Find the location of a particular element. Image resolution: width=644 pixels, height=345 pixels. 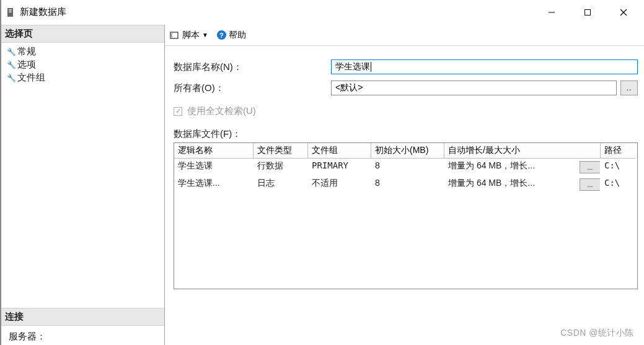

fulltext-checkbox-row: ✓ 使用全文检索(U) is located at coordinates (405, 111).